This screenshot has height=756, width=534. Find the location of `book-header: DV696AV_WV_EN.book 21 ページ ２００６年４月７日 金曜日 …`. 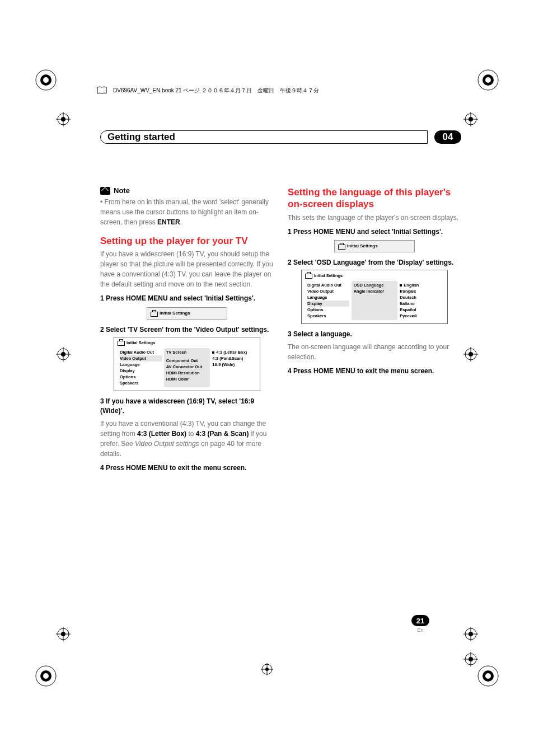

book-header: DV696AV_WV_EN.book 21 ページ ２００６年４月７日 金曜日 … is located at coordinates (208, 91).